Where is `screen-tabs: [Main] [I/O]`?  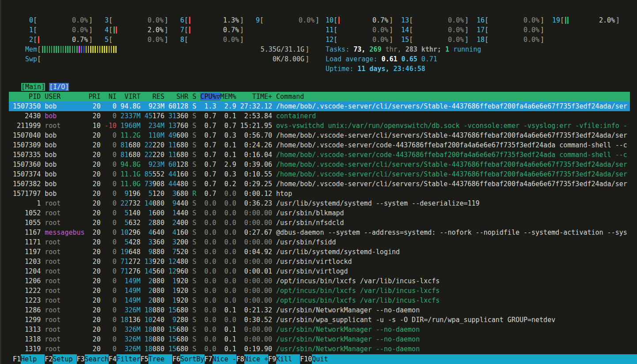 screen-tabs: [Main] [I/O] is located at coordinates (45, 87).